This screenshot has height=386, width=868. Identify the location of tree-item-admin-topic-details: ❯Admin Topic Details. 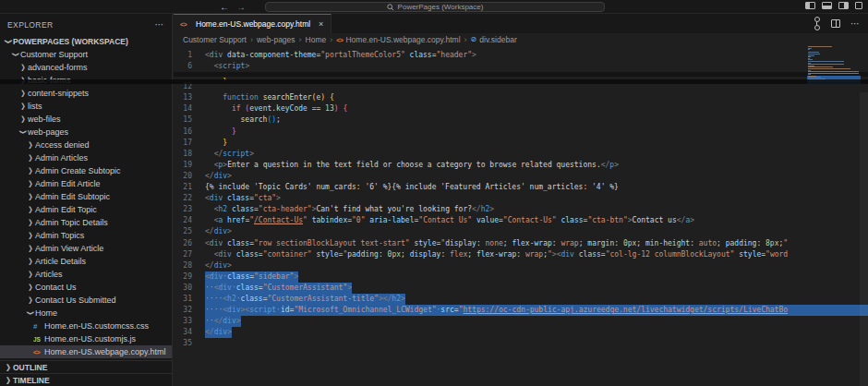
(86, 223).